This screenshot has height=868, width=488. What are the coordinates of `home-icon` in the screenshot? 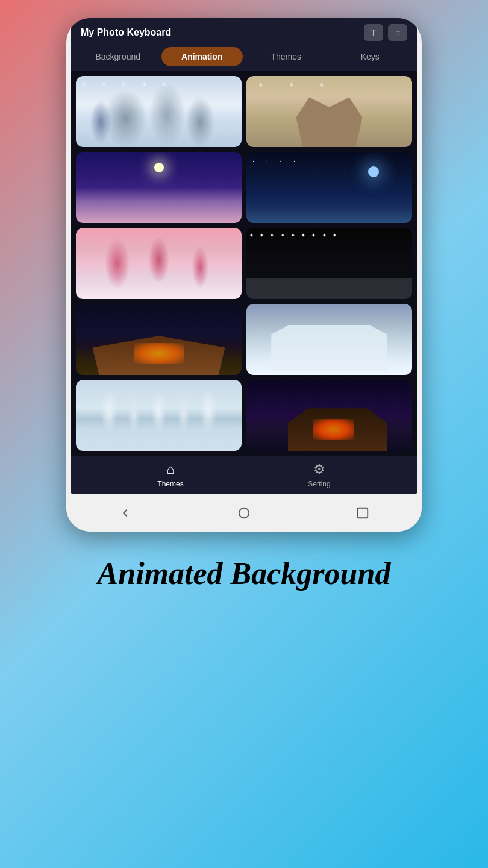 It's located at (244, 513).